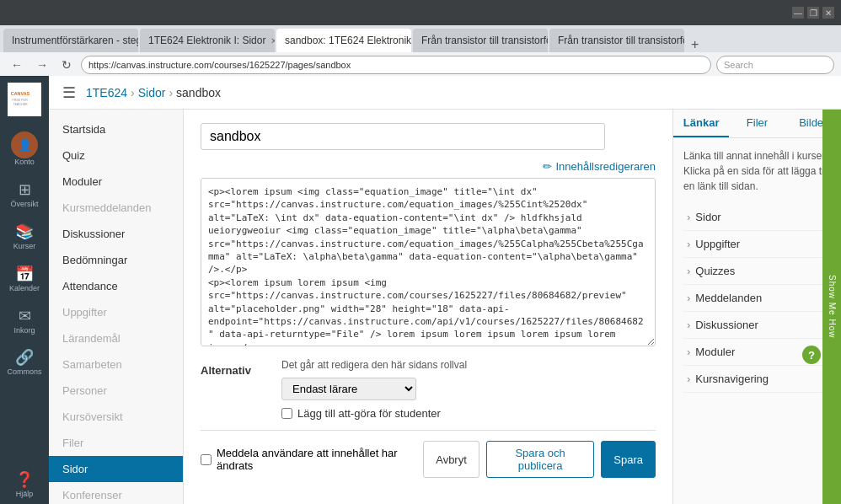 The image size is (841, 504). What do you see at coordinates (24, 279) in the screenshot?
I see `sidebar-item-kalender: 📅 Kalender` at bounding box center [24, 279].